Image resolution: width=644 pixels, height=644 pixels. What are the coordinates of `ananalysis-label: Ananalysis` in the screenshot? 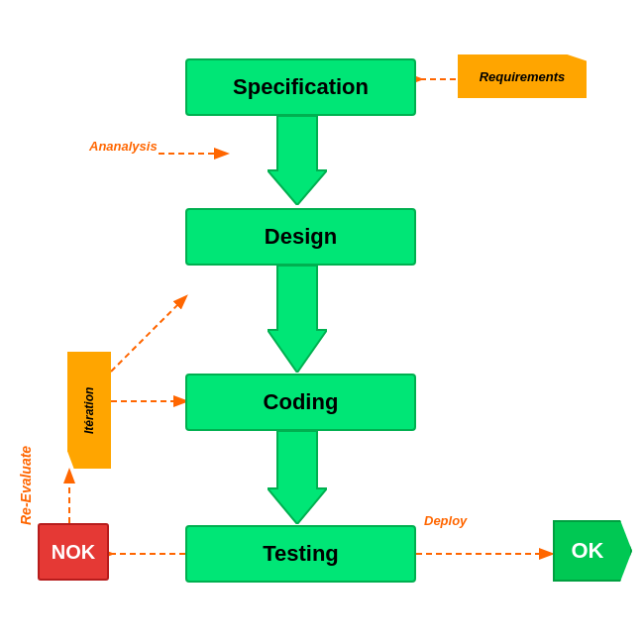 It's located at (123, 147).